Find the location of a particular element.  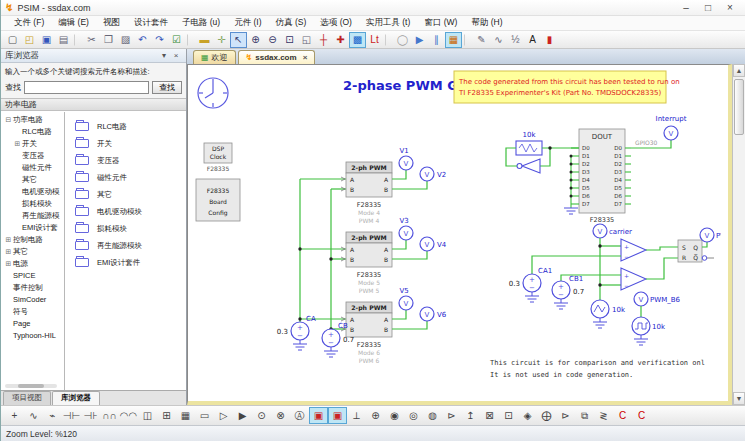

text-tool-icon: A is located at coordinates (532, 40).